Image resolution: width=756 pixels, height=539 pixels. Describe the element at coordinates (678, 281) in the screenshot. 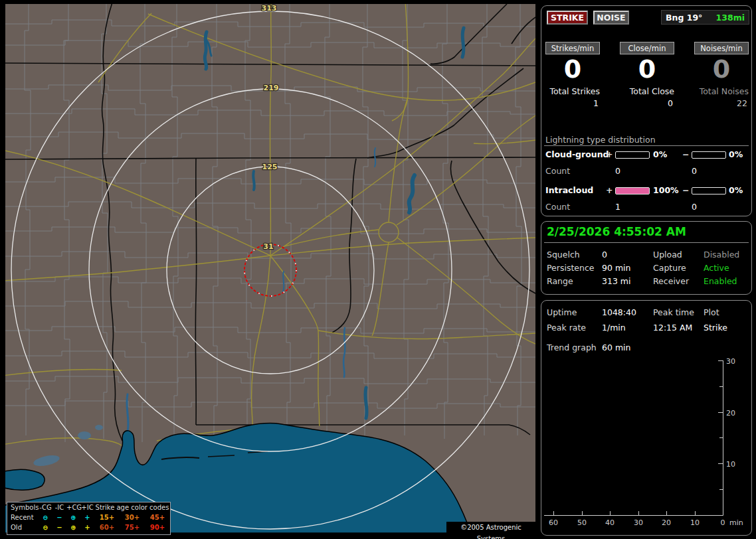

I see `receiver-label: Receiver` at that location.